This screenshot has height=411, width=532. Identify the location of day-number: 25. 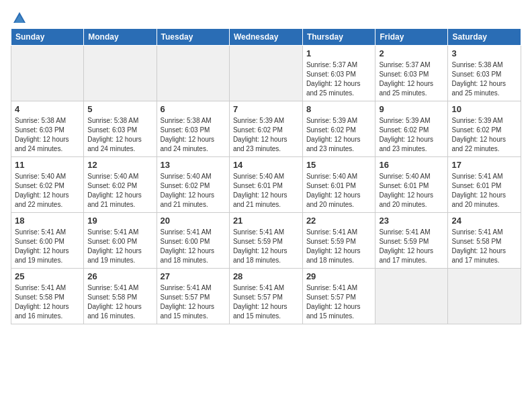
(47, 277).